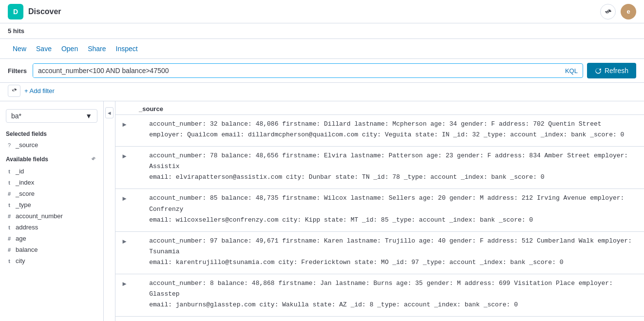 This screenshot has height=321, width=644. Describe the element at coordinates (52, 171) in the screenshot. I see `sidebar-field-item: t _id` at that location.